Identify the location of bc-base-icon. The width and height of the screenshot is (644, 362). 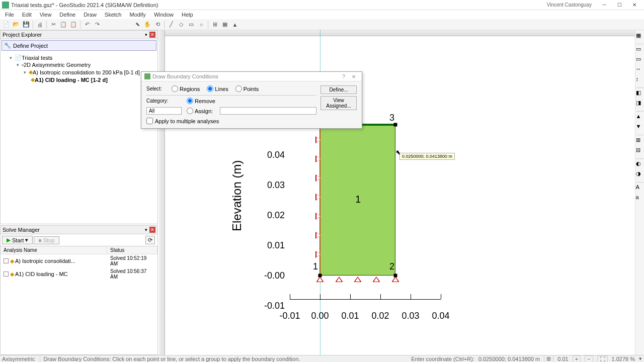
(376, 282).